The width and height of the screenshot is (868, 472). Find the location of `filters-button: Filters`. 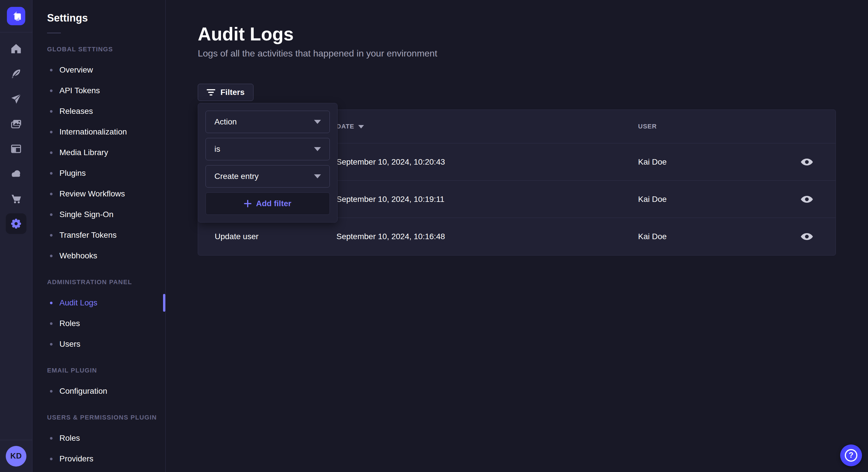

filters-button: Filters is located at coordinates (226, 92).